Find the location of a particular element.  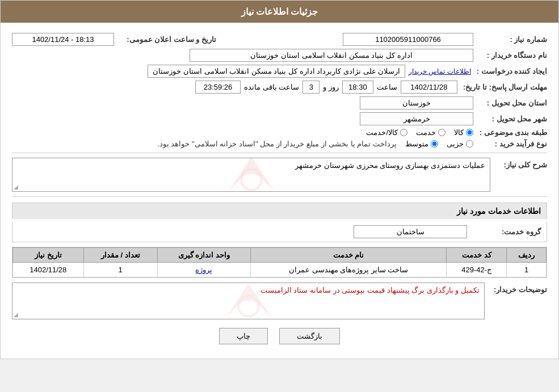

category-label-kala-khedmat: کالا/خدمت is located at coordinates (382, 133).